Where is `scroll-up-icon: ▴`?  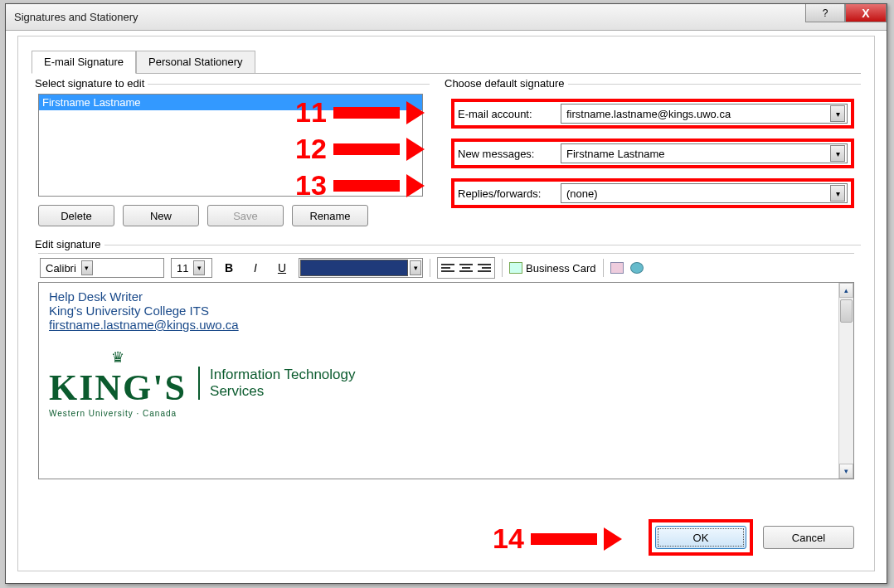 scroll-up-icon: ▴ is located at coordinates (846, 290).